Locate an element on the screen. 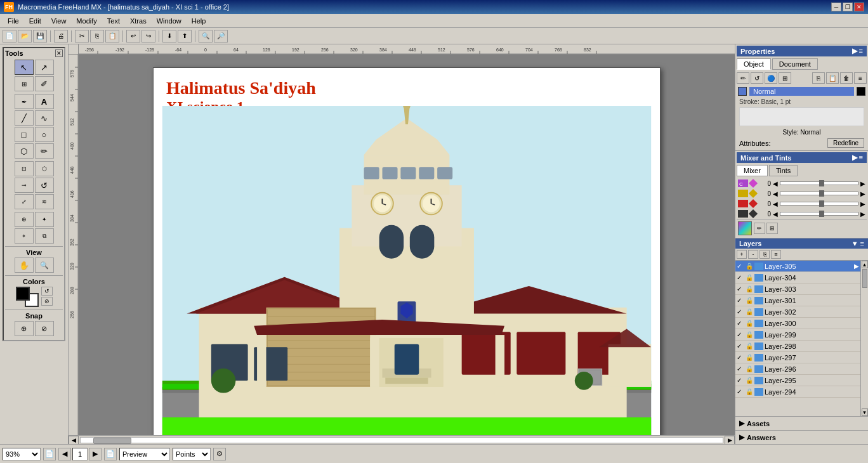 This screenshot has height=463, width=868. next-page-button: ▶ is located at coordinates (95, 454).